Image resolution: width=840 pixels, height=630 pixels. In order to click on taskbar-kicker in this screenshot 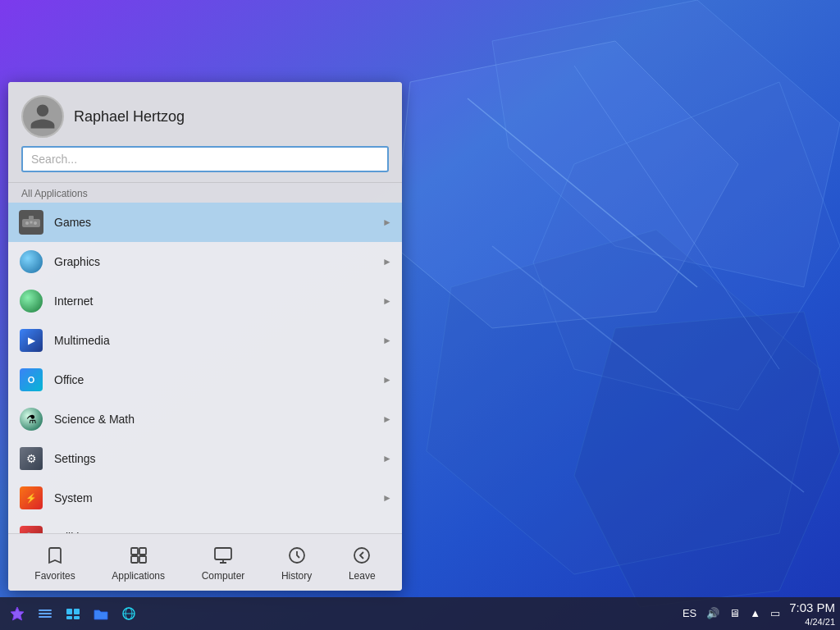, I will do `click(17, 614)`.